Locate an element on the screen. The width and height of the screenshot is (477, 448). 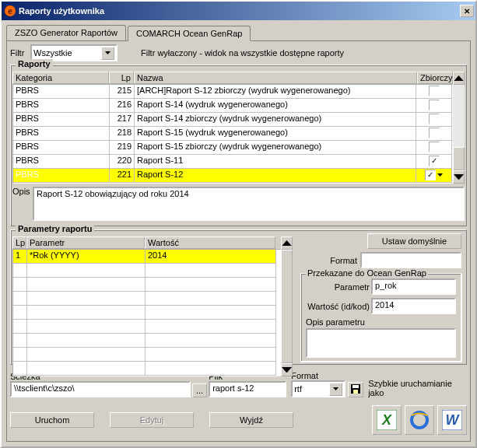
run-button: Uruchom is located at coordinates (52, 420).